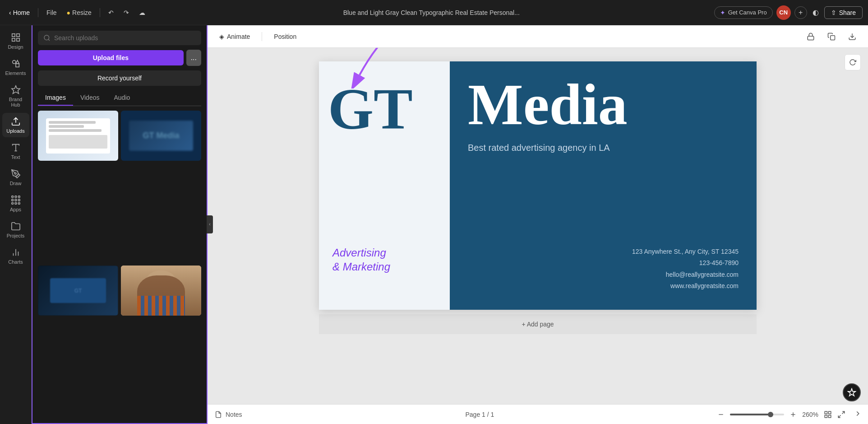 The width and height of the screenshot is (868, 424). I want to click on divider2, so click(100, 13).